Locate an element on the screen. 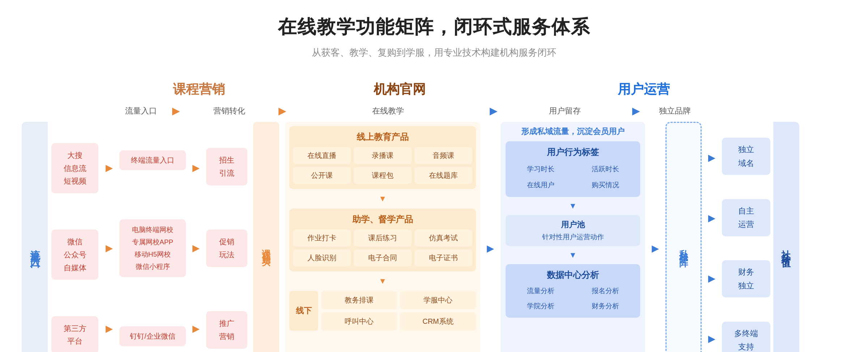  marketing-tactic-3: 推广营销 is located at coordinates (227, 330).